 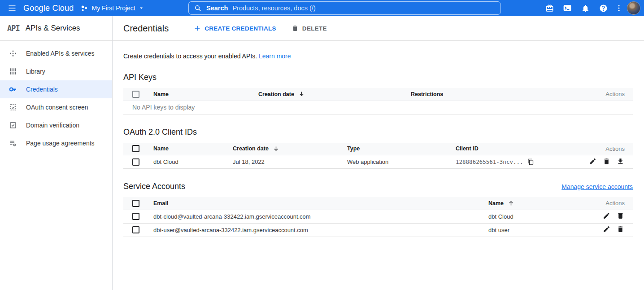 What do you see at coordinates (56, 71) in the screenshot?
I see `sidebar-item-library: Library` at bounding box center [56, 71].